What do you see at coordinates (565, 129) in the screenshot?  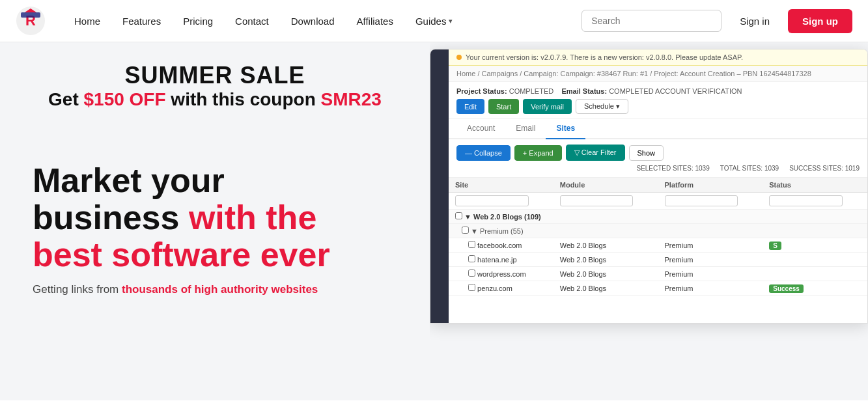 I see `tab-sites: Sites` at bounding box center [565, 129].